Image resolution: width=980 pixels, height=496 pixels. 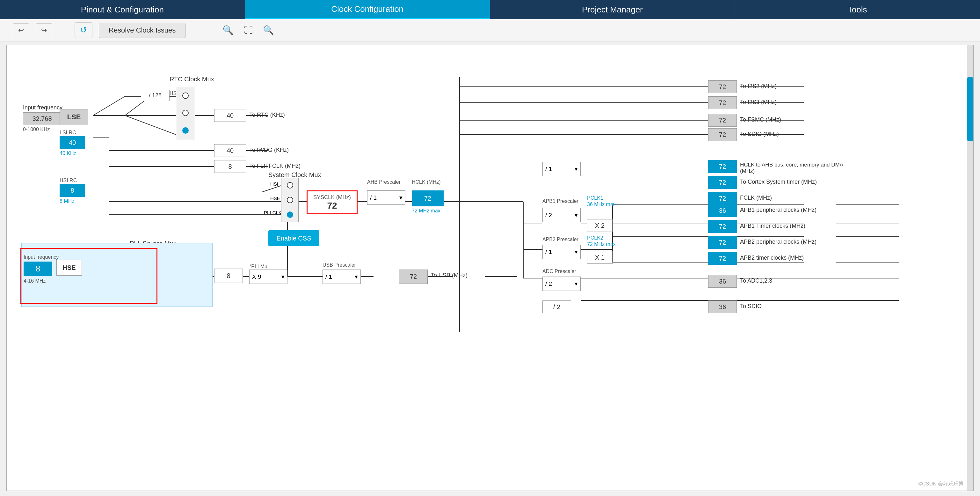 What do you see at coordinates (275, 198) in the screenshot?
I see `sys-hse-label: HSE` at bounding box center [275, 198].